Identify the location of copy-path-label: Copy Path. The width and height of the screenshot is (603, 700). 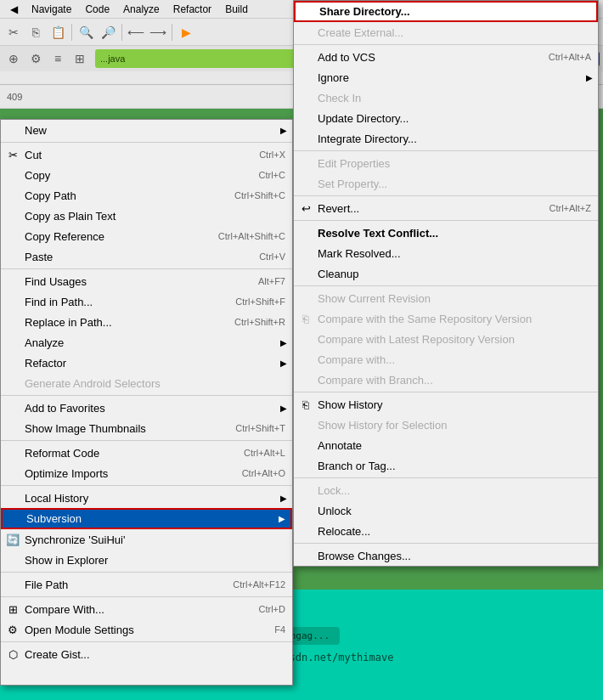
(51, 195).